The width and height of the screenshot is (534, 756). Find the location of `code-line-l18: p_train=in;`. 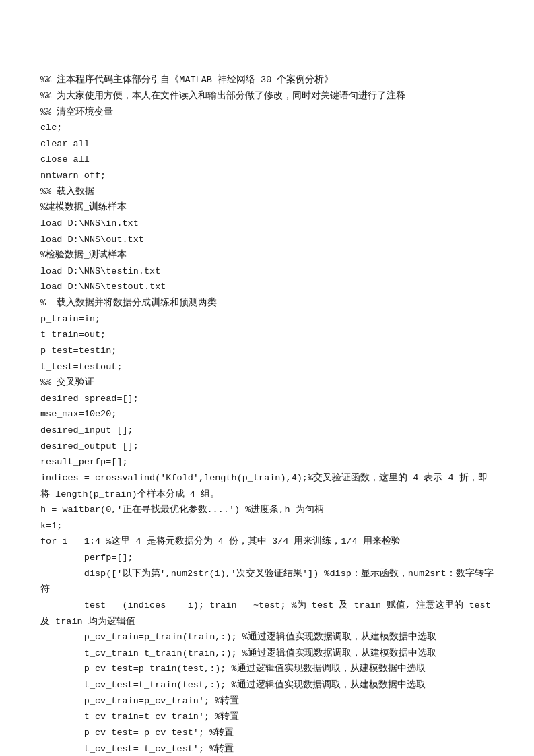

code-line-l18: p_train=in; is located at coordinates (267, 319).